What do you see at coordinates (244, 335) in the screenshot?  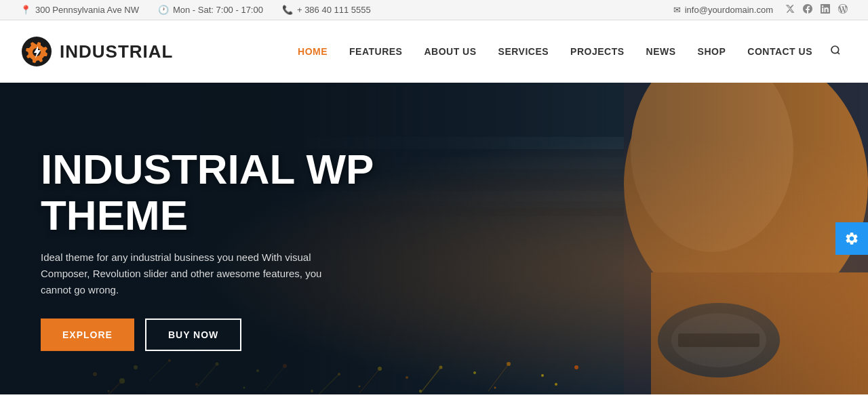 I see `hero-buttons: EXPLORE BUY NOW` at bounding box center [244, 335].